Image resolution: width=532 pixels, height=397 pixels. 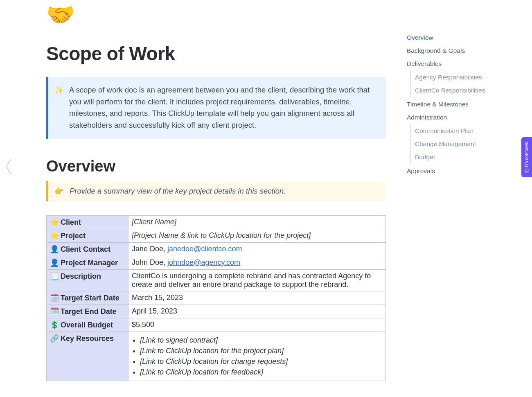 I want to click on project-value: [Project Name & link to ClickUp location…, so click(x=257, y=236).